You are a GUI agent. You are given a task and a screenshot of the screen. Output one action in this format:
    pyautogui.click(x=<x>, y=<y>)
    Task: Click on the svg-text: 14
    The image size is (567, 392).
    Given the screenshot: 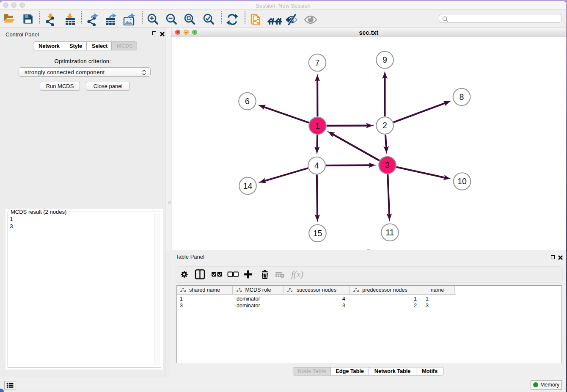 What is the action you would take?
    pyautogui.click(x=248, y=186)
    